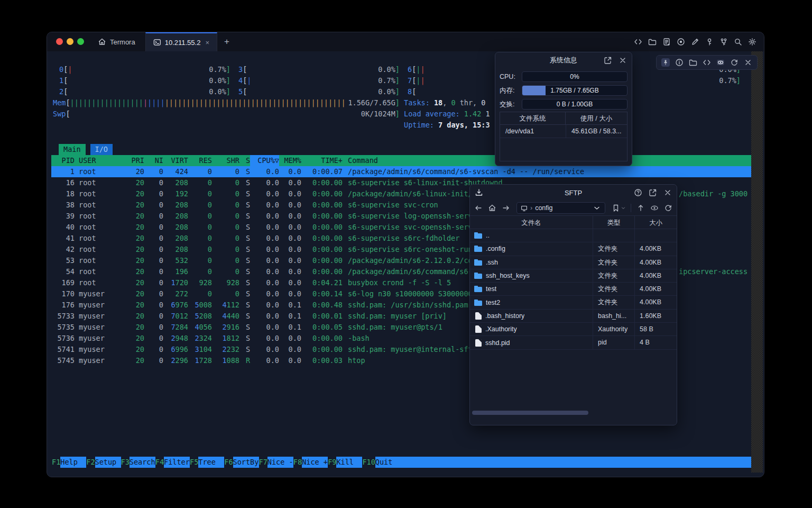  Describe the element at coordinates (575, 90) in the screenshot. I see `memory-usage-bar: 1.75GB / 7.65GB` at that location.